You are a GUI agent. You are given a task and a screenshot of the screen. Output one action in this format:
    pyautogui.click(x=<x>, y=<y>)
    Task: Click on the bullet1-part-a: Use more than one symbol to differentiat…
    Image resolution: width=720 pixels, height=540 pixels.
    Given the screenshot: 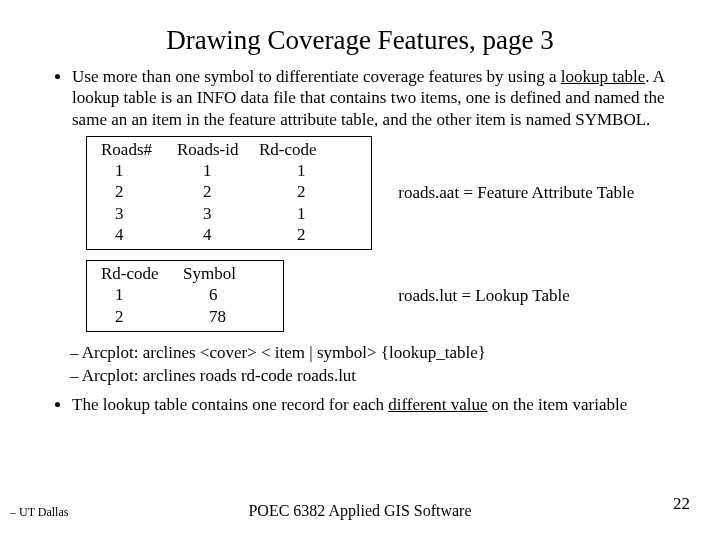 What is the action you would take?
    pyautogui.click(x=316, y=76)
    